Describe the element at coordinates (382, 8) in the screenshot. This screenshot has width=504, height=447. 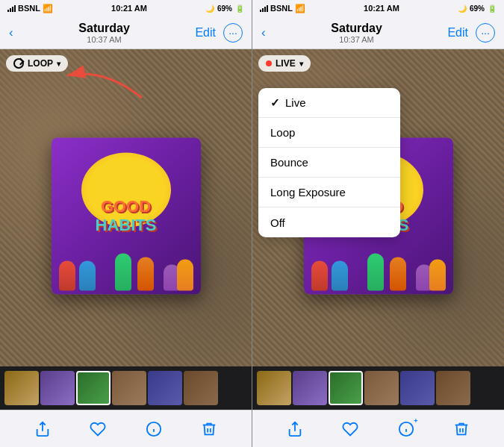
I see `time-right: 10:21 AM` at that location.